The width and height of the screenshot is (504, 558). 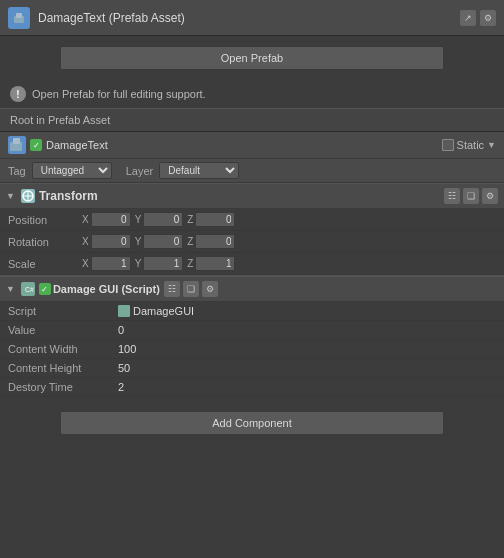 I want to click on script-actions: ☷ ❏ ⚙, so click(x=191, y=289).